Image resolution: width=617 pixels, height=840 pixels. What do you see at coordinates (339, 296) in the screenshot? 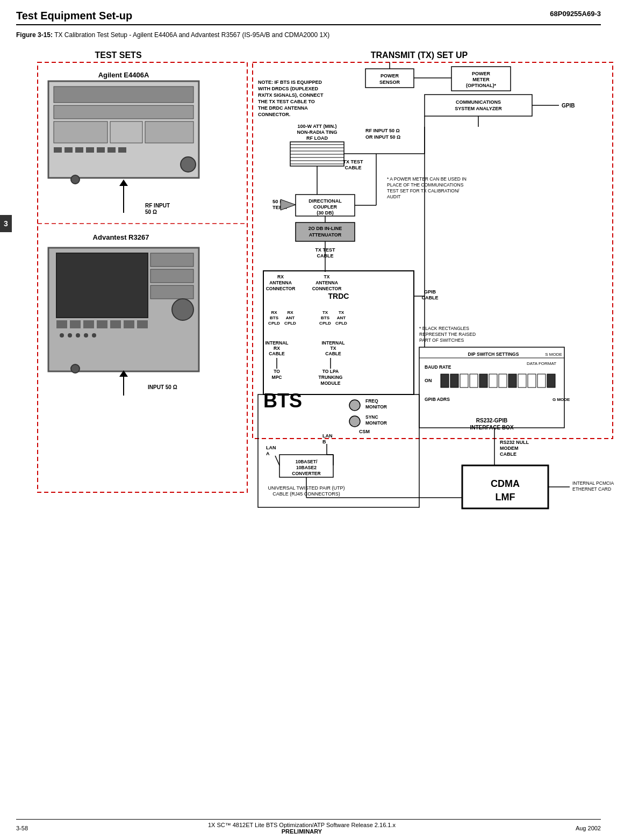
I see `trdc-label: TRDC` at bounding box center [339, 296].